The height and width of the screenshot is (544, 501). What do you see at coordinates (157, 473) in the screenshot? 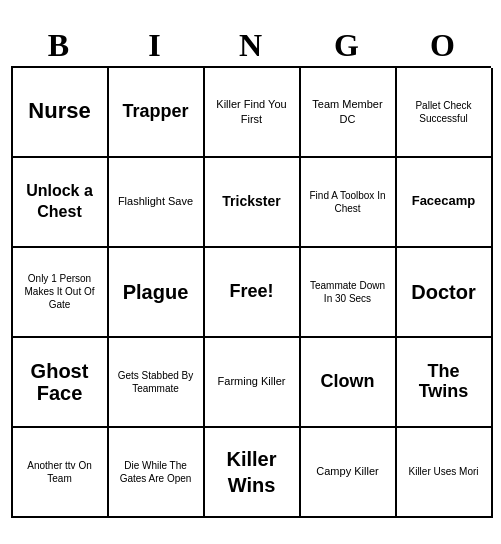
I see `cell-21: Die While The Gates Are Open` at bounding box center [157, 473].